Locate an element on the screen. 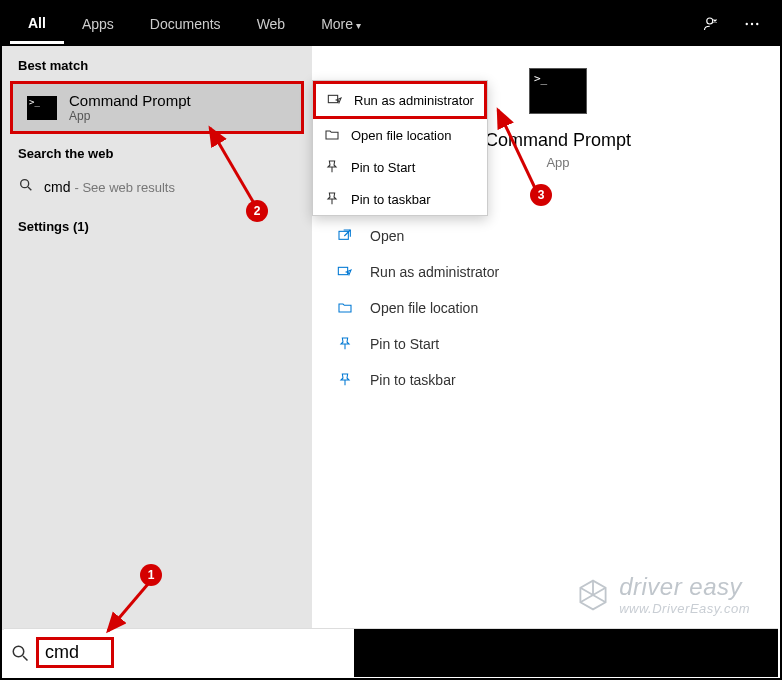 The width and height of the screenshot is (782, 680). web-query-text: cmd is located at coordinates (57, 187).